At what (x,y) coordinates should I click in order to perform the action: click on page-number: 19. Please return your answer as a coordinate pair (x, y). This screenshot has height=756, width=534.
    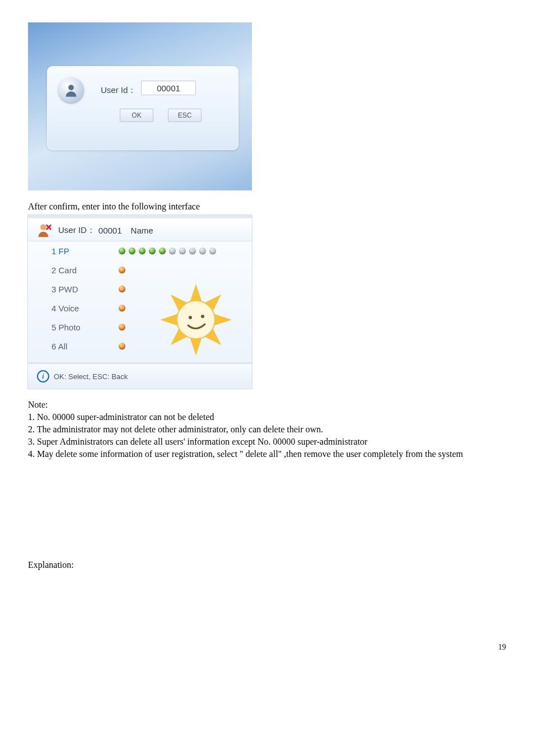
    Looking at the image, I should click on (267, 647).